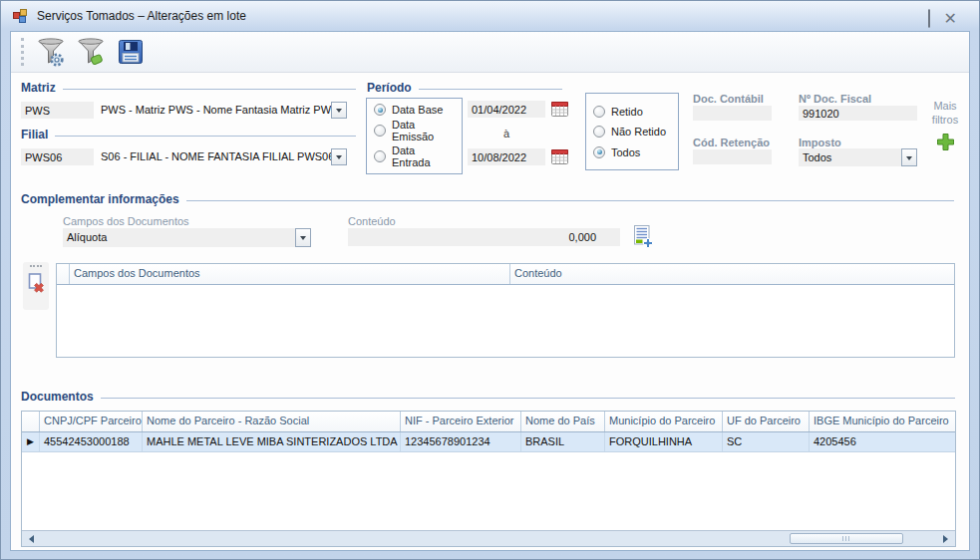  Describe the element at coordinates (642, 239) in the screenshot. I see `add-row-button` at that location.